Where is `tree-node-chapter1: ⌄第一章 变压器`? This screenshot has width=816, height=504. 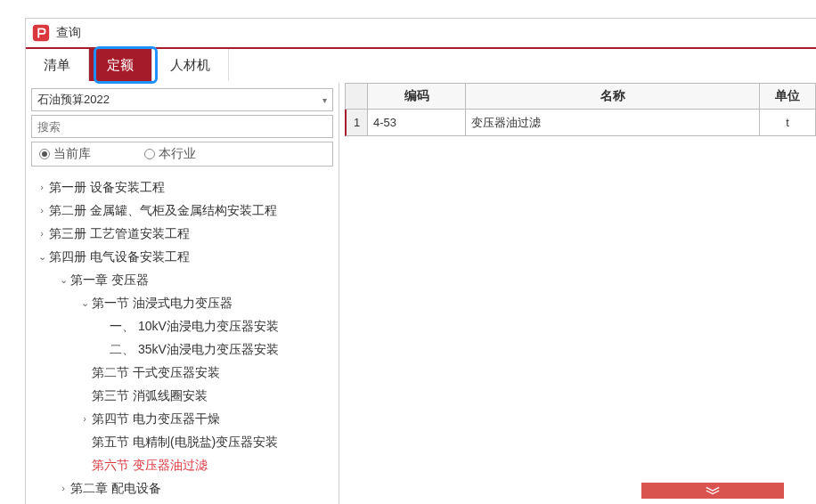 tree-node-chapter1: ⌄第一章 变压器 is located at coordinates (185, 280).